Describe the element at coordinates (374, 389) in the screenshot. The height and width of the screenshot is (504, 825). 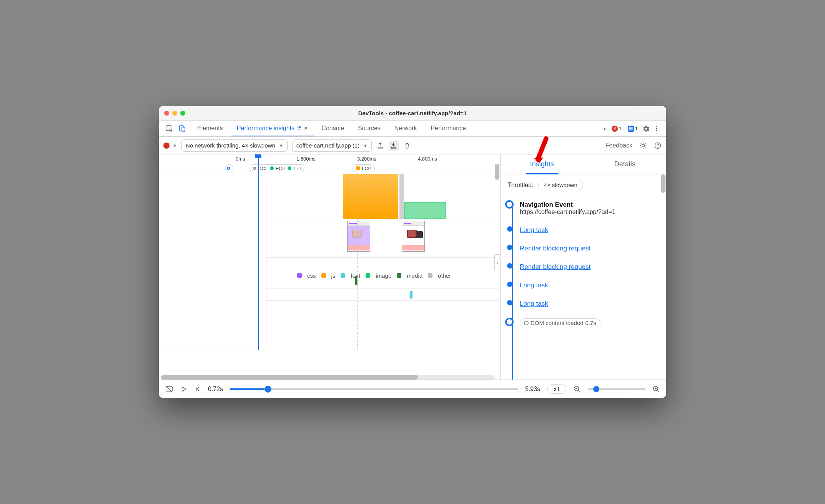
I see `playback-slider` at that location.